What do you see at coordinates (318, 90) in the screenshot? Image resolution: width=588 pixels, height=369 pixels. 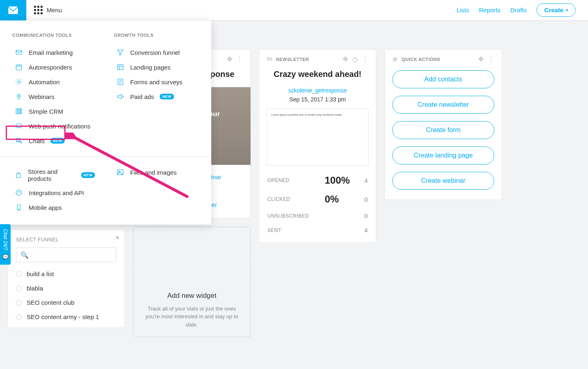 I see `newsletter-campaign-link: szkolenie_getresponse` at bounding box center [318, 90].